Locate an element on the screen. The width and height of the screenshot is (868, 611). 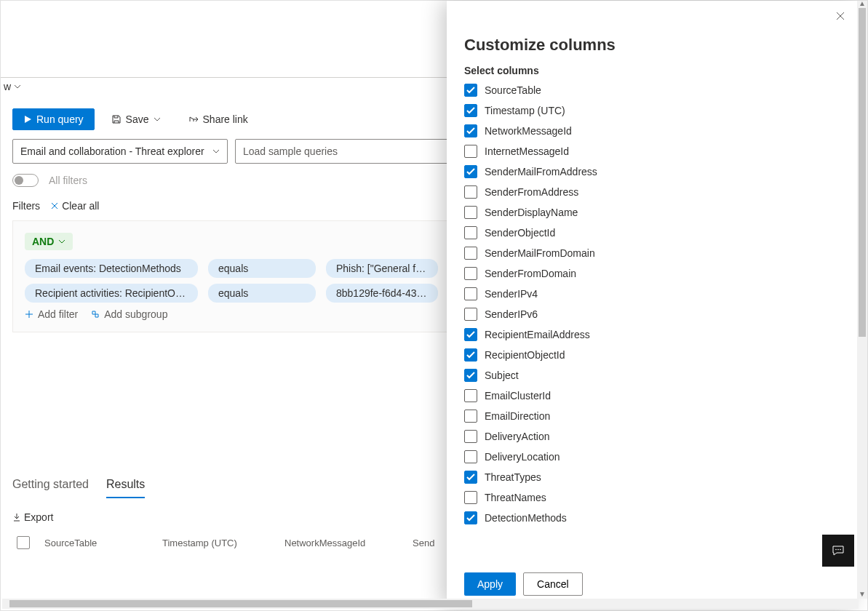
share-link-button: Share link is located at coordinates (218, 119).